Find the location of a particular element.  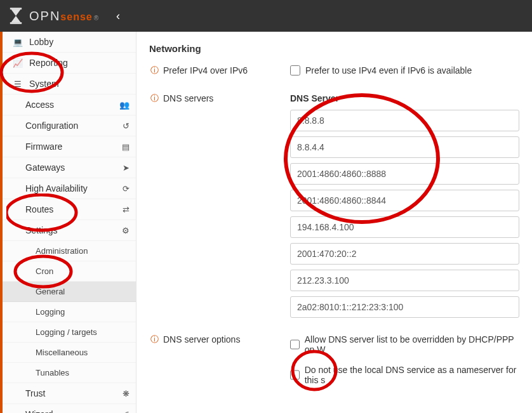

nav-reporting-label: Reporting is located at coordinates (79, 63).